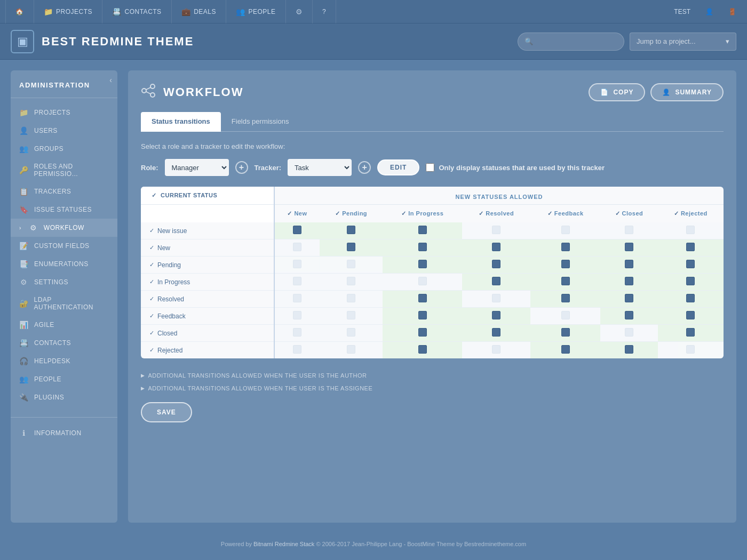  I want to click on sidebar-item-people: 👥 PEOPLE, so click(64, 379).